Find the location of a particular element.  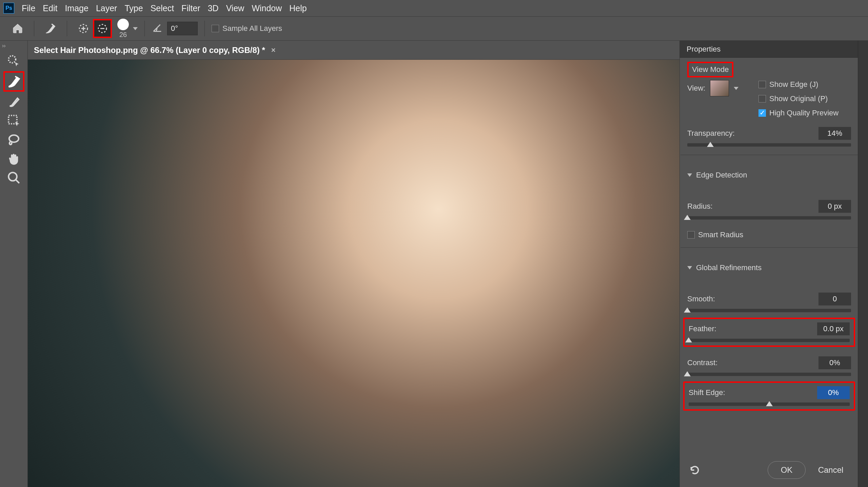

radius-label: Radius: is located at coordinates (700, 206).